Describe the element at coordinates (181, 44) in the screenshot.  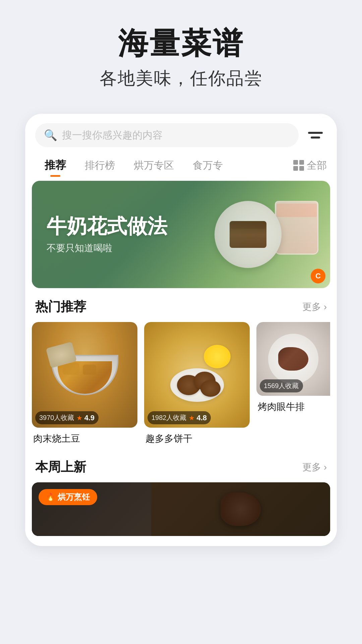
I see `hero-title: 海量菜谱` at that location.